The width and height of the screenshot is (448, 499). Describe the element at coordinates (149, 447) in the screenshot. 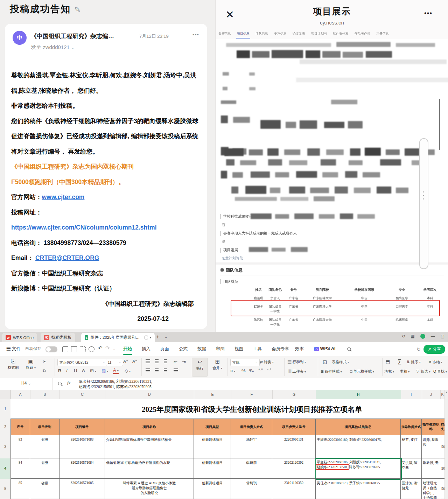

I see `cell-D3: 介导LPS靶向溶瘤体增强巨噬细胞抗结核分` at that location.